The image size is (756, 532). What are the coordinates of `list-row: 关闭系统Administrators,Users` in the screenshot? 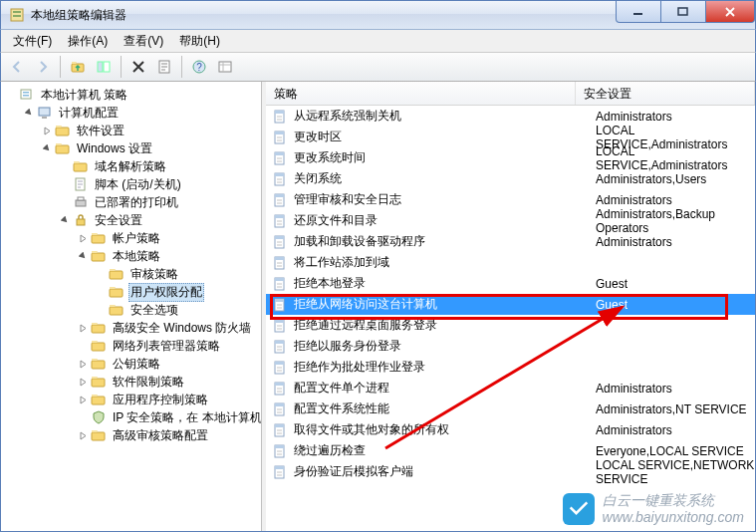 It's located at (510, 179).